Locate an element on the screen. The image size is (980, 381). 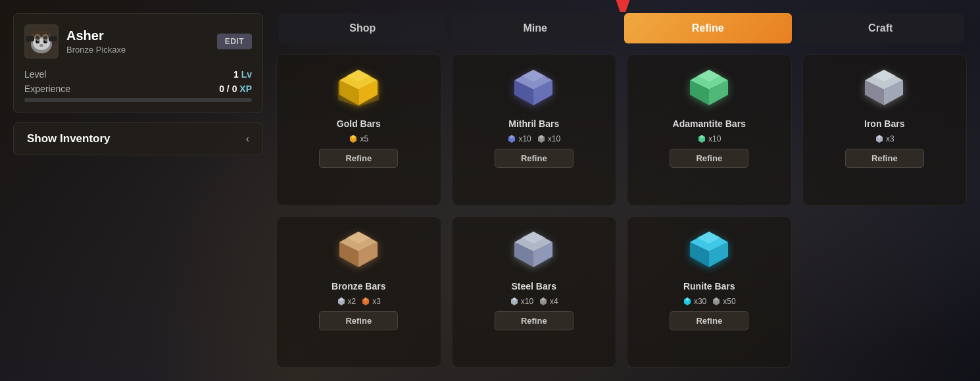
adamantite-bars-ingredients: x10 is located at coordinates (709, 139).